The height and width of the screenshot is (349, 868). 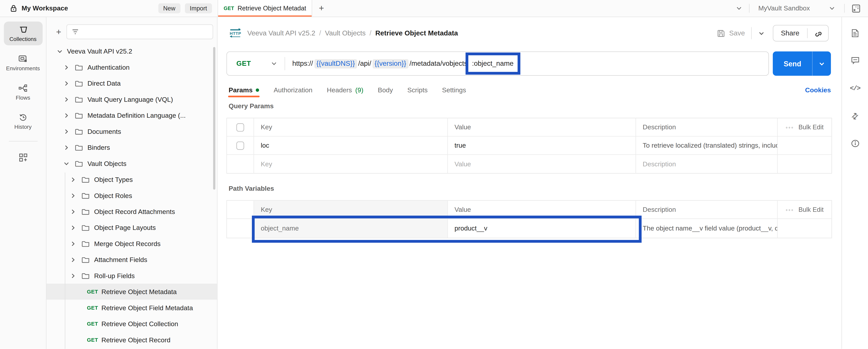 What do you see at coordinates (417, 90) in the screenshot?
I see `tab-scripts: Scripts` at bounding box center [417, 90].